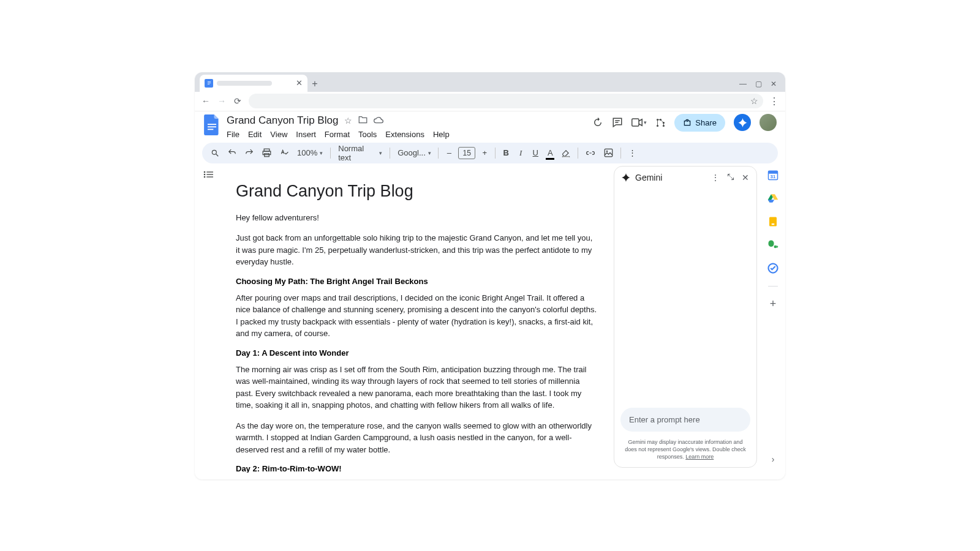  What do you see at coordinates (521, 153) in the screenshot?
I see `italic-icon: I` at bounding box center [521, 153].